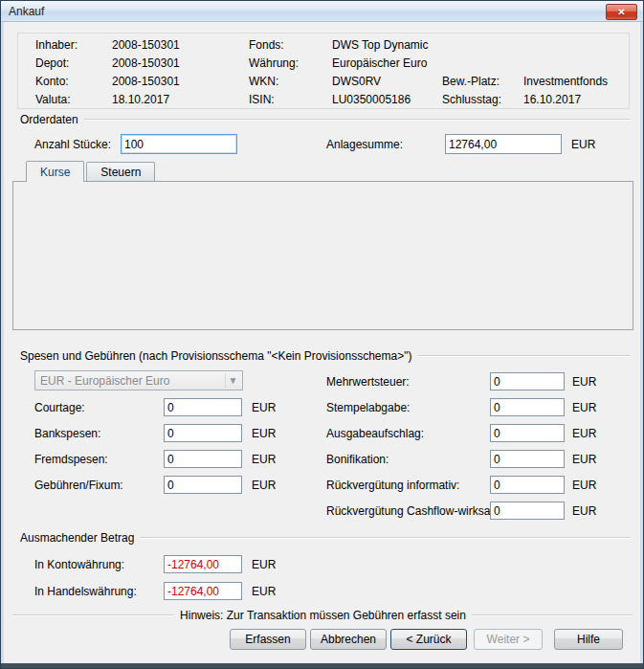 The width and height of the screenshot is (644, 669). I want to click on anlagesumme-currency-label: EUR, so click(584, 145).